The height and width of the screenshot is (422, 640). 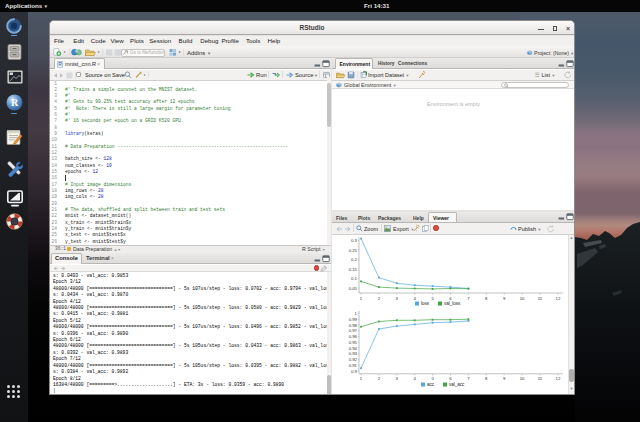 What do you see at coordinates (354, 348) in the screenshot?
I see `svg-text: 0.94` at bounding box center [354, 348].